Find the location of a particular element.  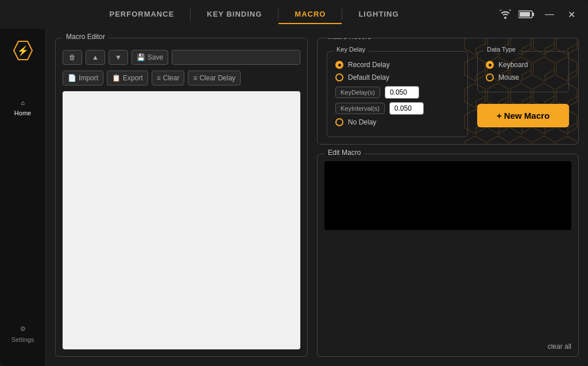

keyboard-label: Keyboard is located at coordinates (513, 65).